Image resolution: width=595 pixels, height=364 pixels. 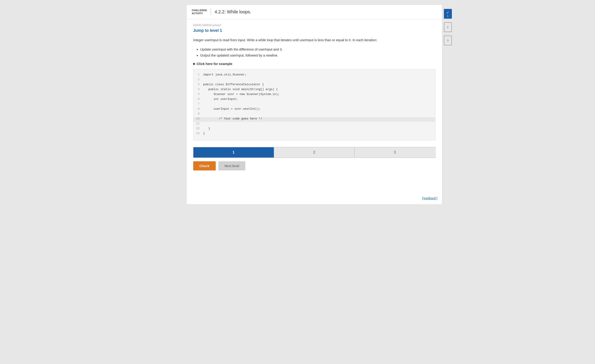 What do you see at coordinates (314, 25) in the screenshot?
I see `session-id: 528040.3489528.qx3zqy7` at bounding box center [314, 25].